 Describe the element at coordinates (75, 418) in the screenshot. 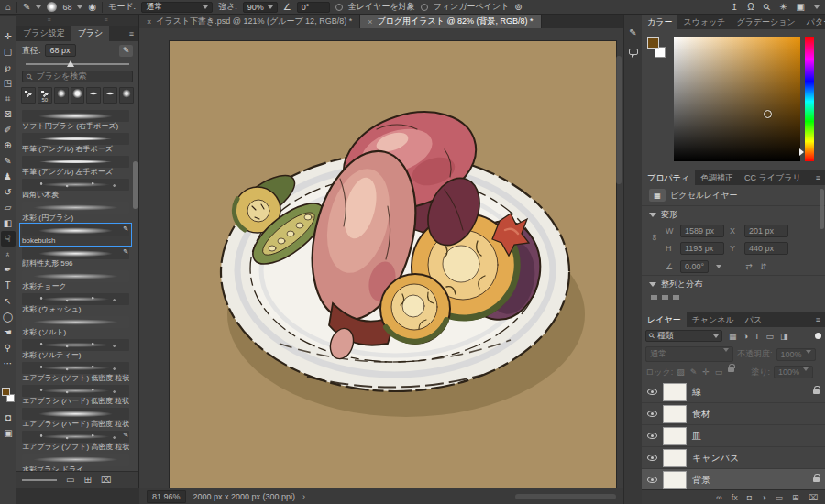

I see `brush-airbrush-hard-high: エアブラシ (ハード) 高密度 粒状` at that location.